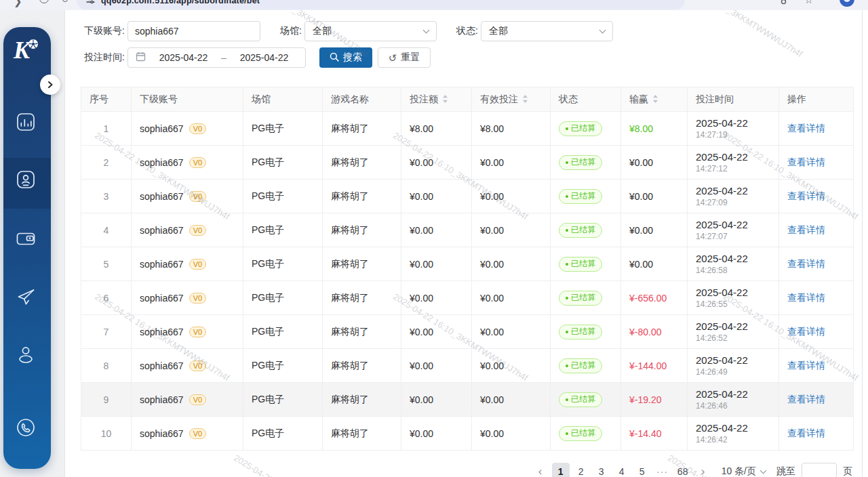 This screenshot has width=868, height=477. What do you see at coordinates (848, 472) in the screenshot?
I see `page-unit-label: 页` at bounding box center [848, 472].